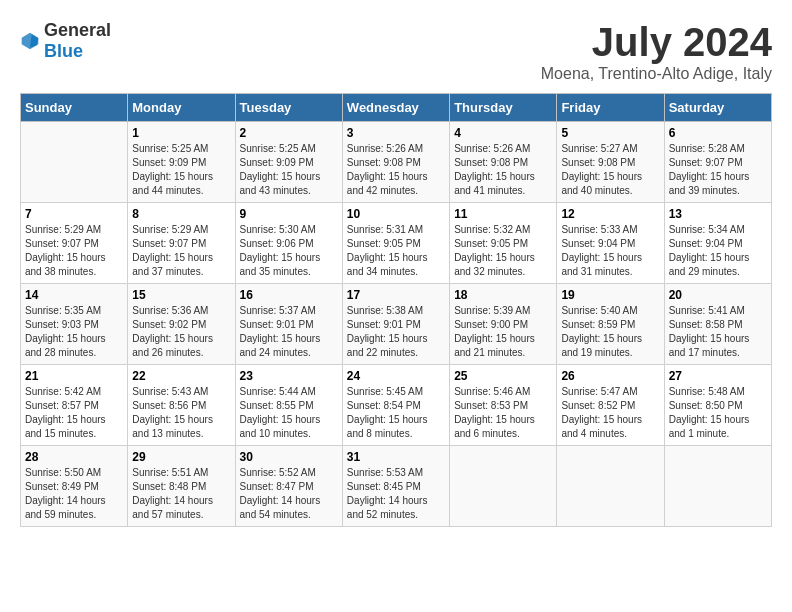  Describe the element at coordinates (656, 74) in the screenshot. I see `location-title: Moena, Trentino-Alto Adige, Italy` at that location.